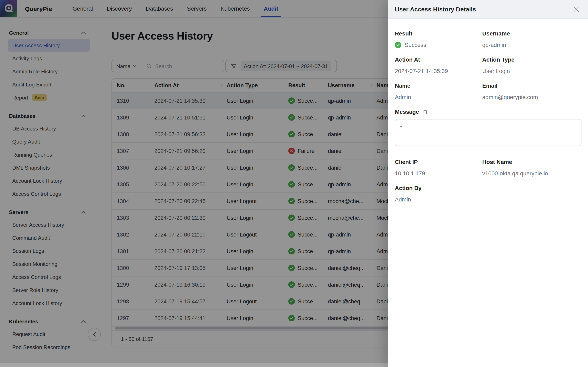  I want to click on detail-value: v1000-okta.qa.querypie.io, so click(532, 173).